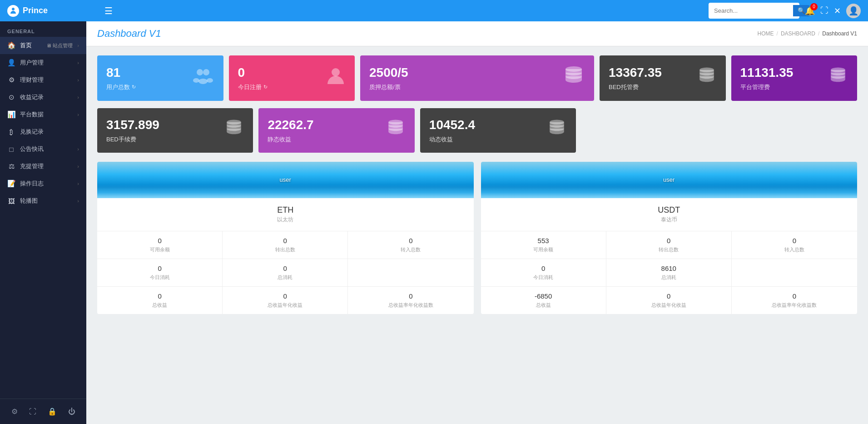 Image resolution: width=868 pixels, height=424 pixels. What do you see at coordinates (411, 245) in the screenshot?
I see `eth-transfer-in: 0 转入总数` at bounding box center [411, 245].